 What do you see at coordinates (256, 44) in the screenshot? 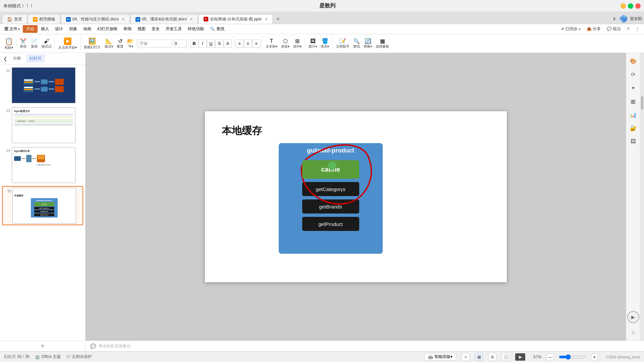
I see `align-right-button: ≡` at bounding box center [256, 44].